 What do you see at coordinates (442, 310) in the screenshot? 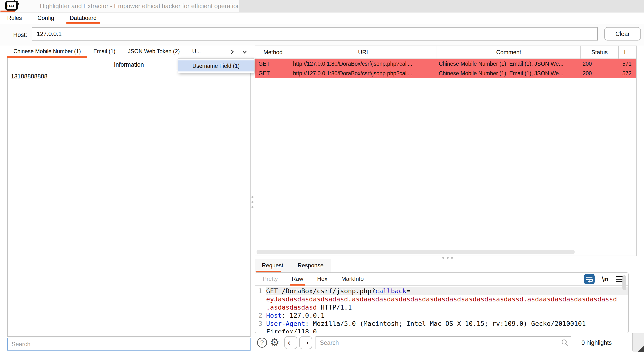
I see `request-raw-view: 1 GET /DoraBox/csrf/jsonp.php?callback= …` at bounding box center [442, 310].